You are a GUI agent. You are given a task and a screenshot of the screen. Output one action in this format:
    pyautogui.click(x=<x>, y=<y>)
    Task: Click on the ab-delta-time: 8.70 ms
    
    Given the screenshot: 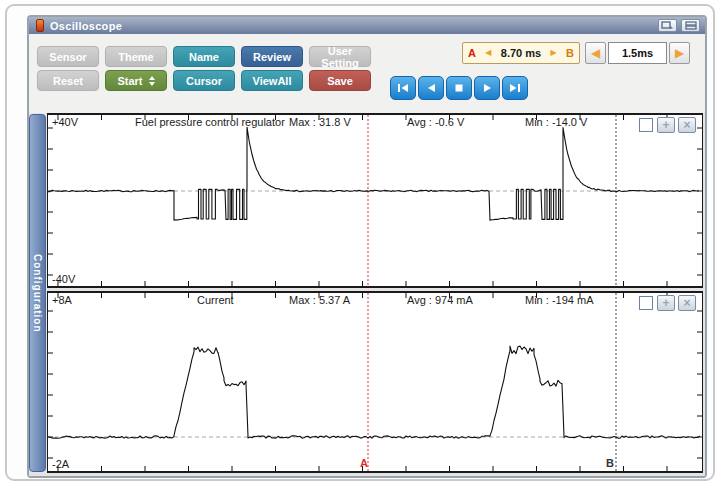 What is the action you would take?
    pyautogui.click(x=521, y=53)
    